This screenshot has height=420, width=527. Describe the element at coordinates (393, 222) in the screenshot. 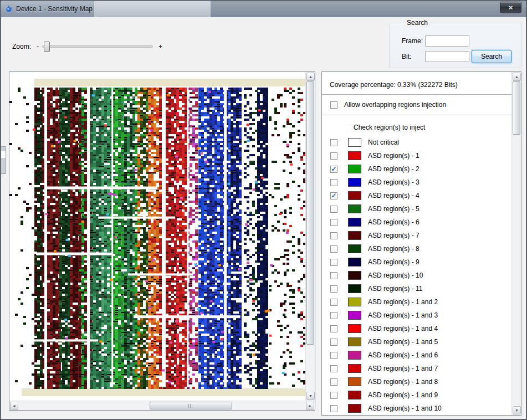

I see `legend-label: ASD region(s) - 6` at that location.